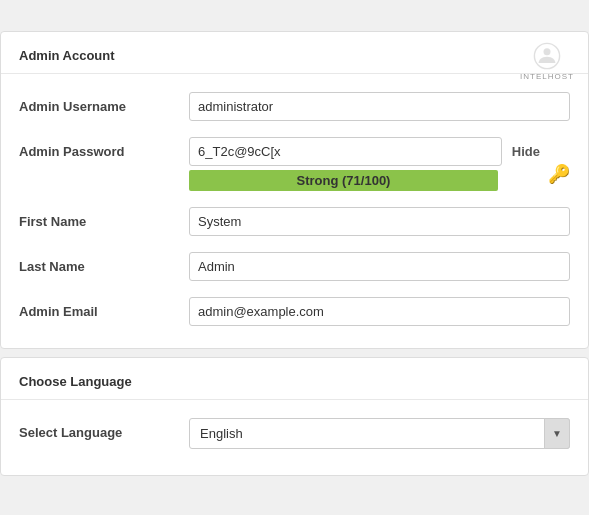 The height and width of the screenshot is (515, 589). I want to click on select-wrapper: English Spanish French German Chinese ▼, so click(380, 434).